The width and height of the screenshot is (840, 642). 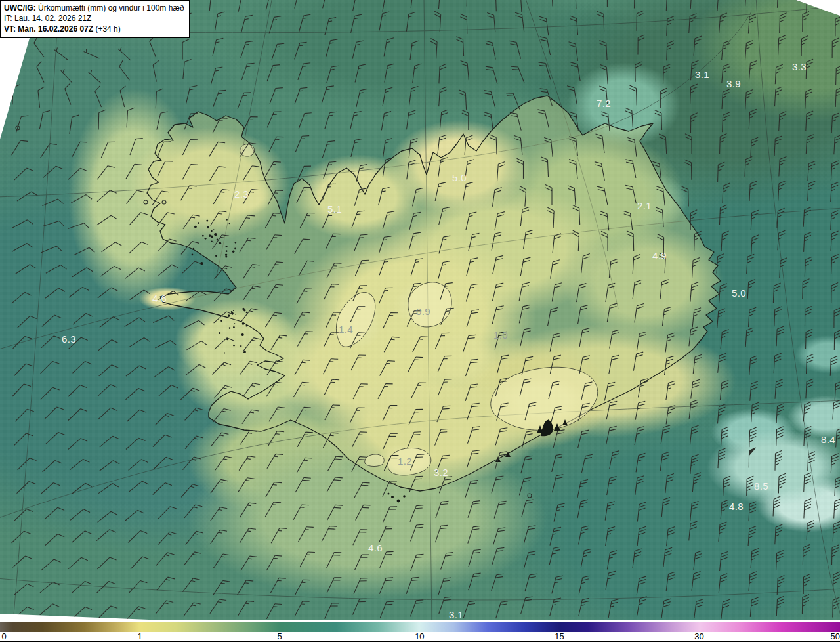 I want to click on colorbar-tick: 1, so click(x=139, y=637).